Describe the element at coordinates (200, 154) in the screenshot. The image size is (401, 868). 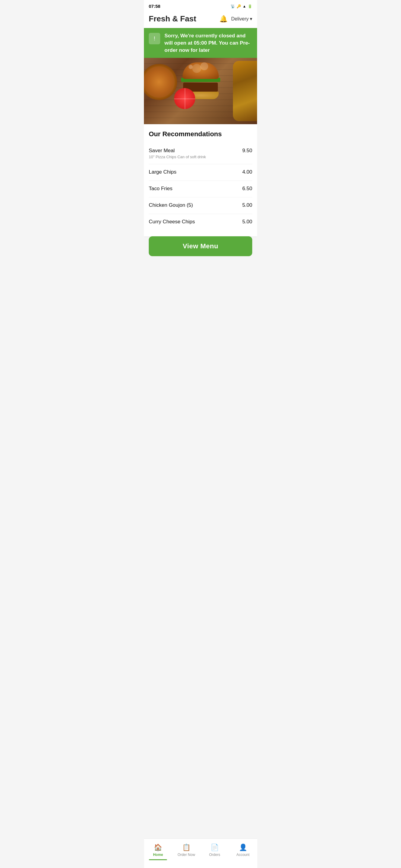
I see `menu-list-item: Saver Meal10" Pizza Chips Can of soft dr…` at that location.